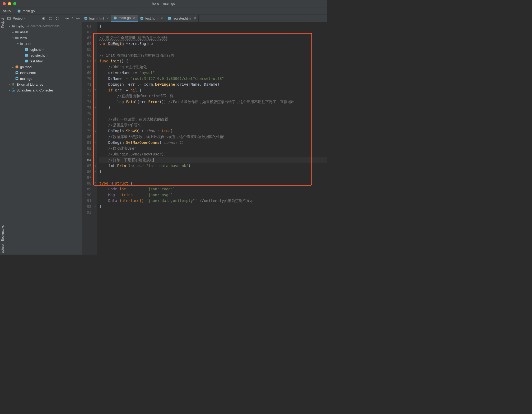 This screenshot has width=532, height=414. What do you see at coordinates (204, 19) in the screenshot?
I see `editor-tabs: login.html ✕ main.go ✕ test.html ✕ regis…` at bounding box center [204, 19].